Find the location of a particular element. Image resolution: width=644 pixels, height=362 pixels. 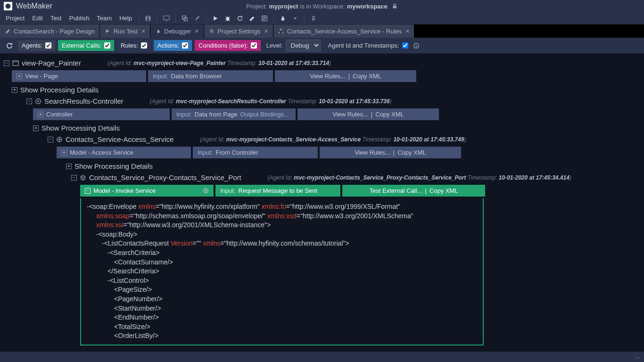

menu-test: Test is located at coordinates (56, 18).